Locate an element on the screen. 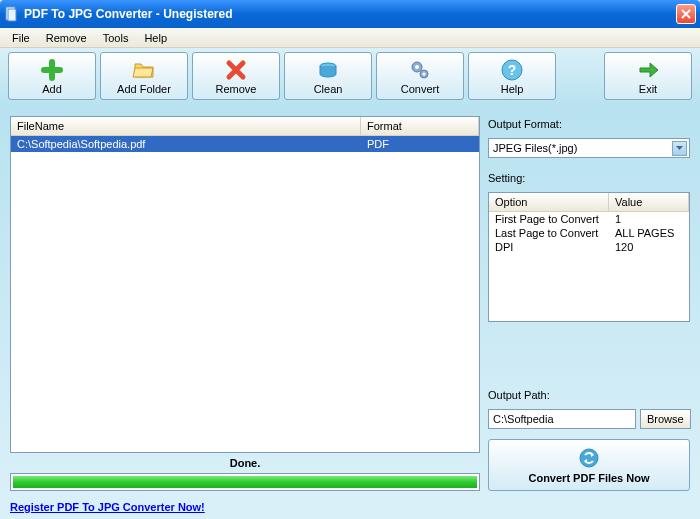  cell-format: PDF is located at coordinates (420, 144).